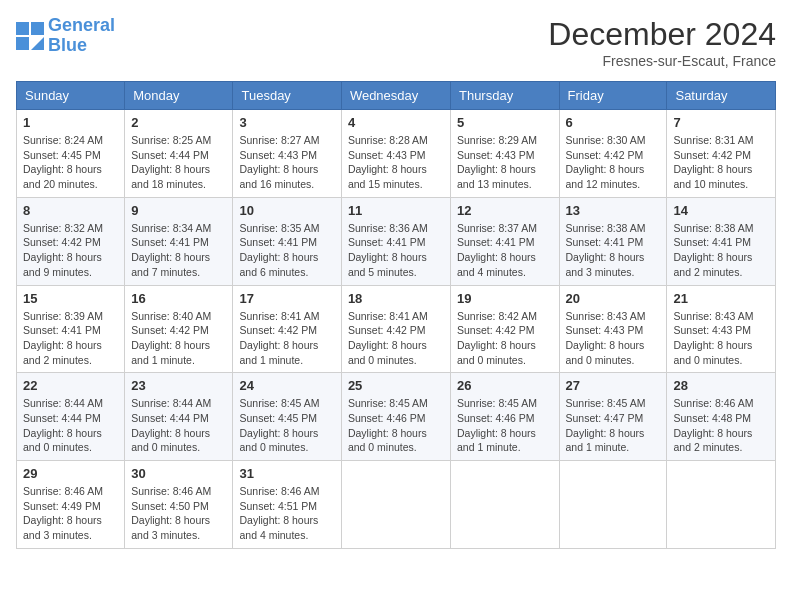  What do you see at coordinates (286, 474) in the screenshot?
I see `day-number: 31` at bounding box center [286, 474].